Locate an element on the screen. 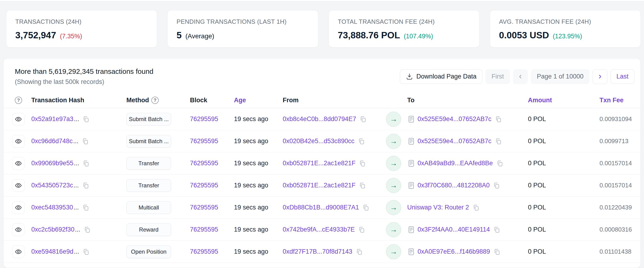 This screenshot has width=644, height=268. txn-fee-cell: 0.01101438 is located at coordinates (617, 252).